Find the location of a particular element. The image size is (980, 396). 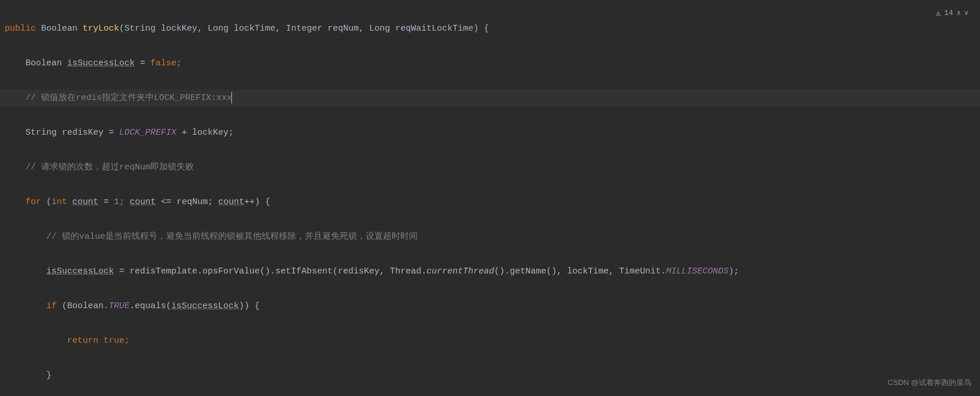

comment: // 请求锁的次数，超过reqNum即加锁失败 is located at coordinates (110, 168).